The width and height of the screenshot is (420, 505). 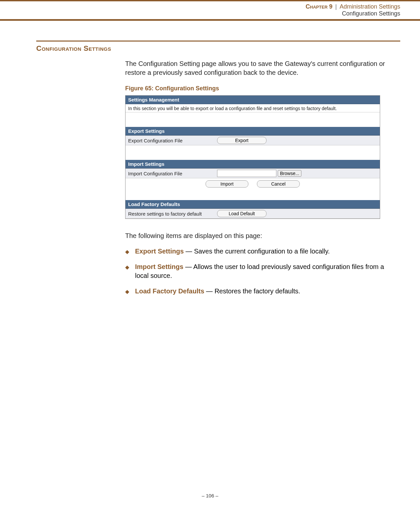 What do you see at coordinates (173, 140) in the screenshot?
I see `export-label: Export Configuration File` at bounding box center [173, 140].